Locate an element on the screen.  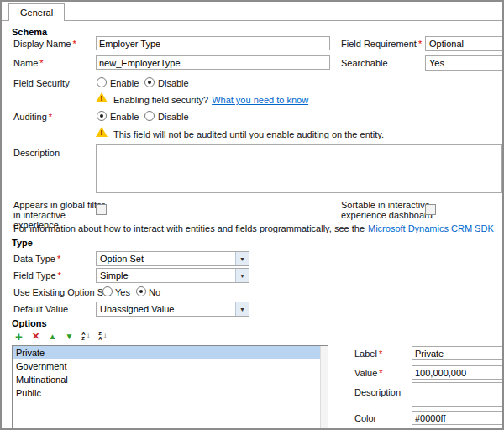
sortable-checkbox is located at coordinates (430, 210).